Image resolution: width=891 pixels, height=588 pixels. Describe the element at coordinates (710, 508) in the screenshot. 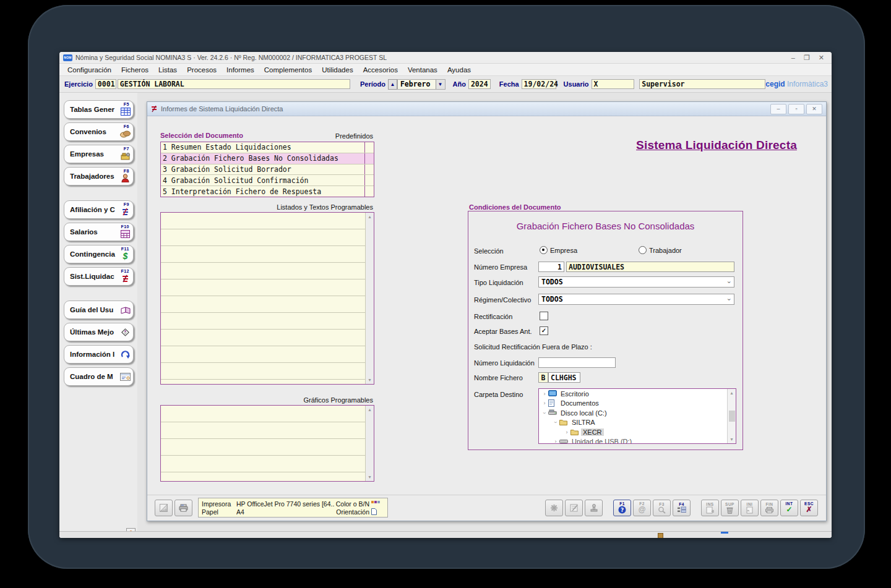

I see `insert-button: INS` at that location.